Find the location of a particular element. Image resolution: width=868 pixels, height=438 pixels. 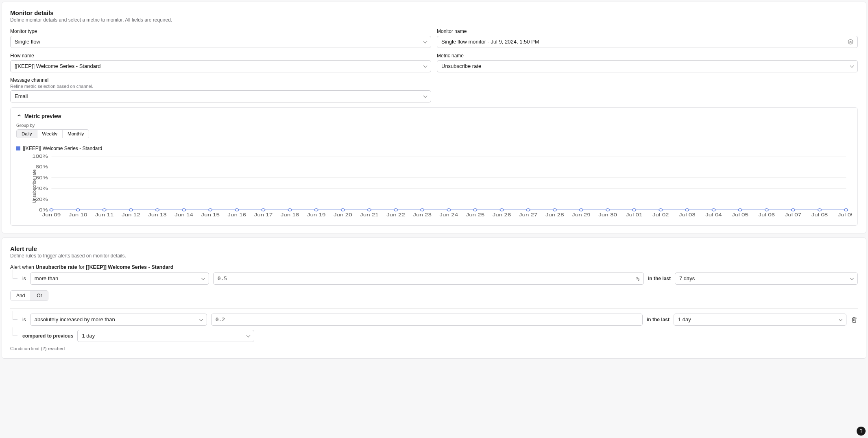

svg-text: Jun 14 is located at coordinates (184, 215).